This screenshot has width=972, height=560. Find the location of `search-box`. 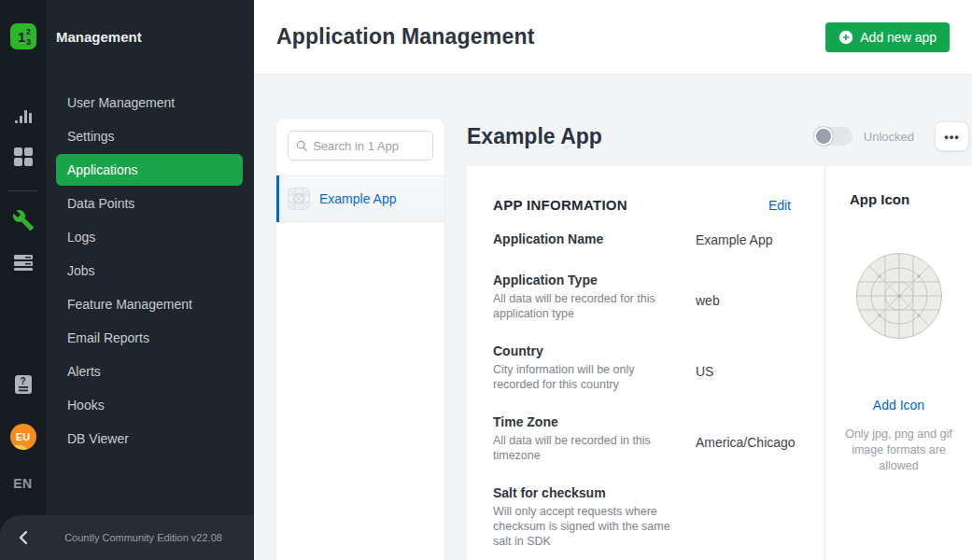

search-box is located at coordinates (360, 146).